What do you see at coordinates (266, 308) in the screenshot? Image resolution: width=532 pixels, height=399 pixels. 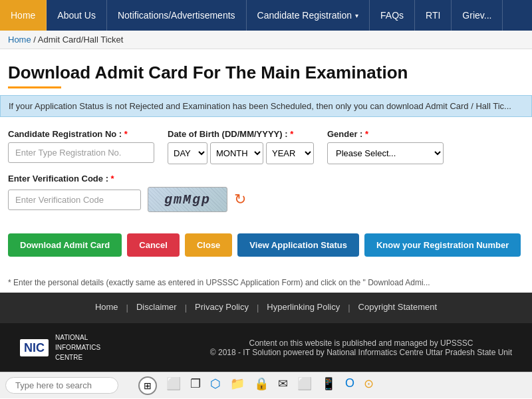 I see `footer-links: Home | Disclaimer | Privacy Policy | Hyp…` at bounding box center [266, 308].